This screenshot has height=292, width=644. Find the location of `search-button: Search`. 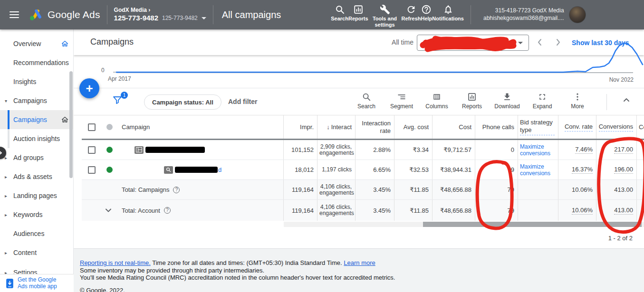

search-button: Search is located at coordinates (339, 11).